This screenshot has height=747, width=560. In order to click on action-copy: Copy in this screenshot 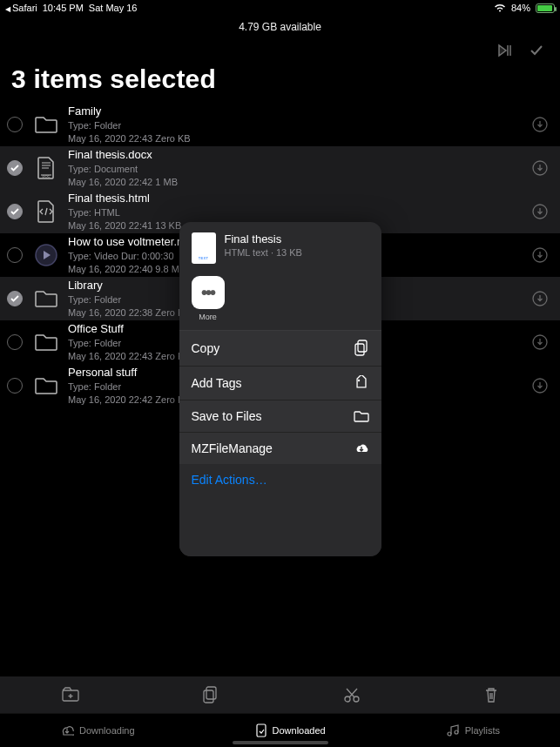, I will do `click(280, 348)`.